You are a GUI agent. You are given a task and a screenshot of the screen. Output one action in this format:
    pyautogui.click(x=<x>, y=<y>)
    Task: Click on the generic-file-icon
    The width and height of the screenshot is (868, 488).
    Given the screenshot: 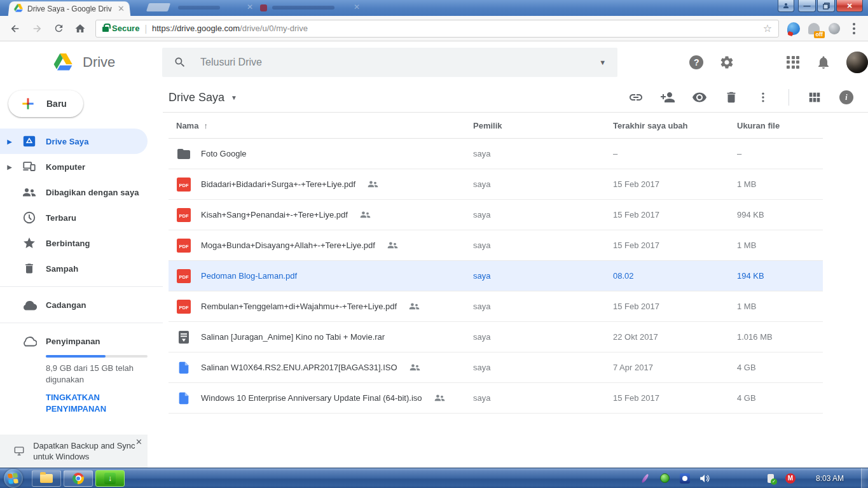 What is the action you would take?
    pyautogui.click(x=184, y=368)
    